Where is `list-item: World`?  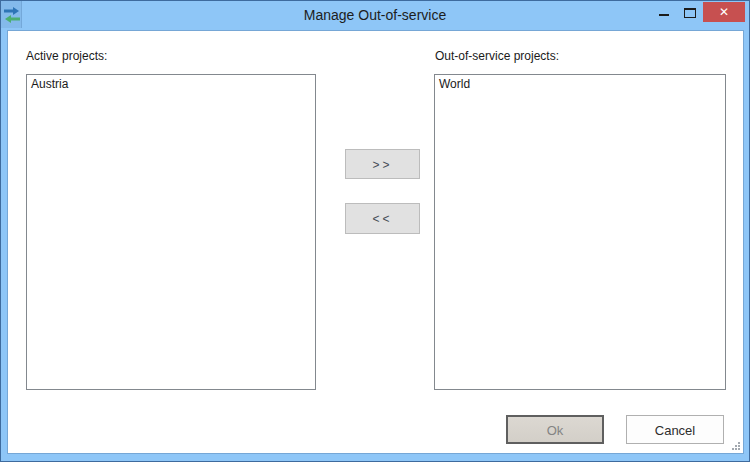
list-item: World is located at coordinates (580, 84).